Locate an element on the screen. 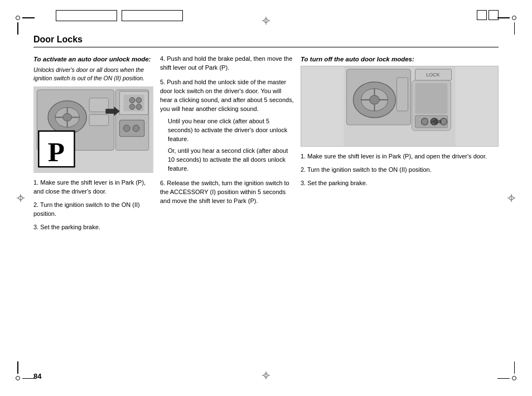 Image resolution: width=532 pixels, height=396 pixels. left-image-box: P is located at coordinates (94, 129).